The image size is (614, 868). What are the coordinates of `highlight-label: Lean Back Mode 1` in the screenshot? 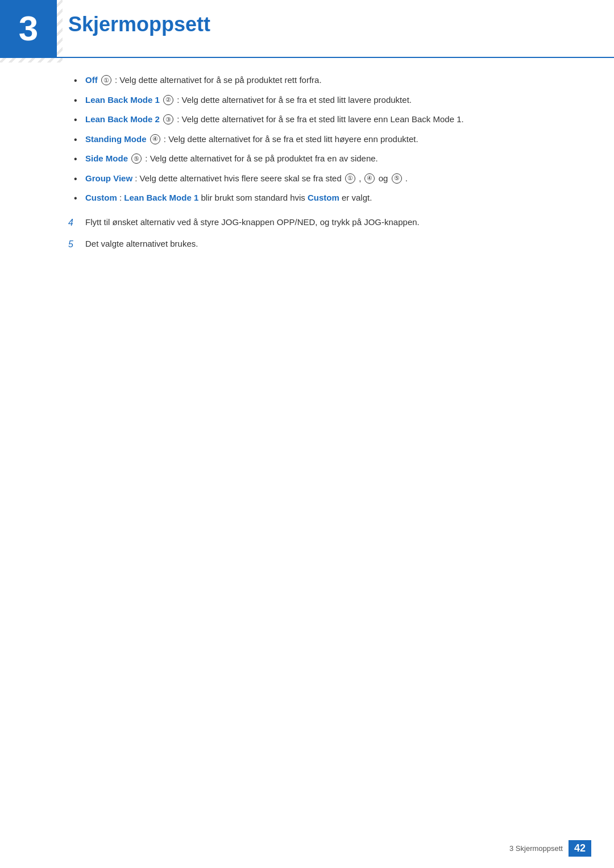 It's located at (123, 100).